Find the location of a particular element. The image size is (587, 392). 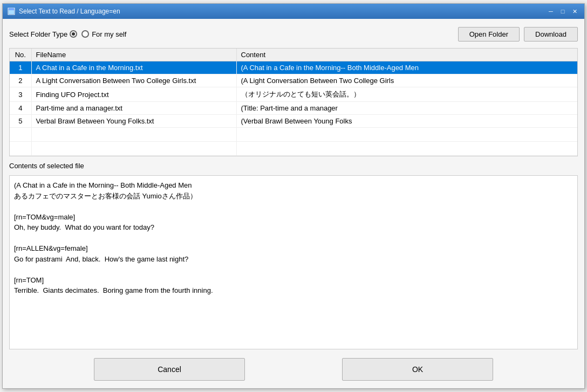

ok-button: OK is located at coordinates (418, 369).